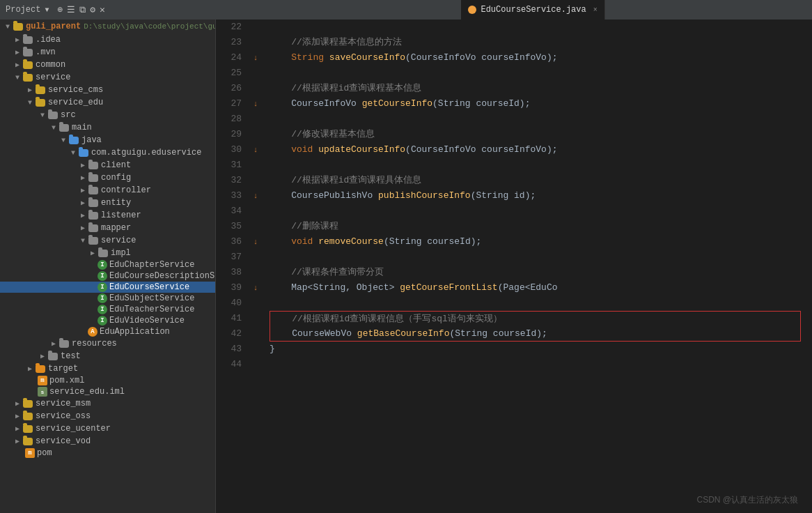 This screenshot has width=812, height=513. Describe the element at coordinates (107, 453) in the screenshot. I see `sidebar-item-pom-root: m pom` at that location.